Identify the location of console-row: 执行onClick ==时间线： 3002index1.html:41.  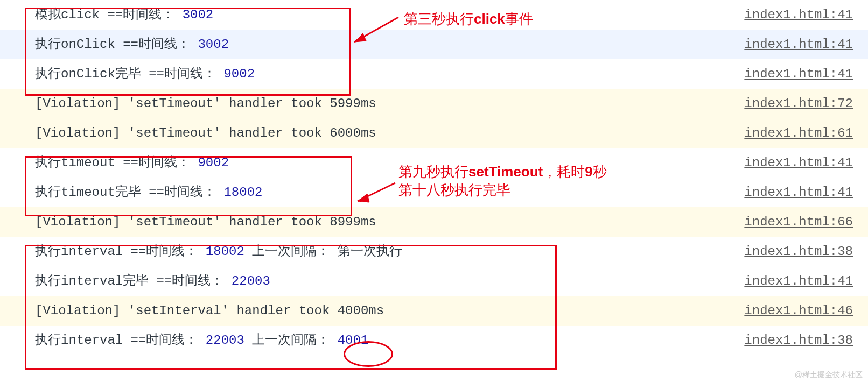
(434, 44).